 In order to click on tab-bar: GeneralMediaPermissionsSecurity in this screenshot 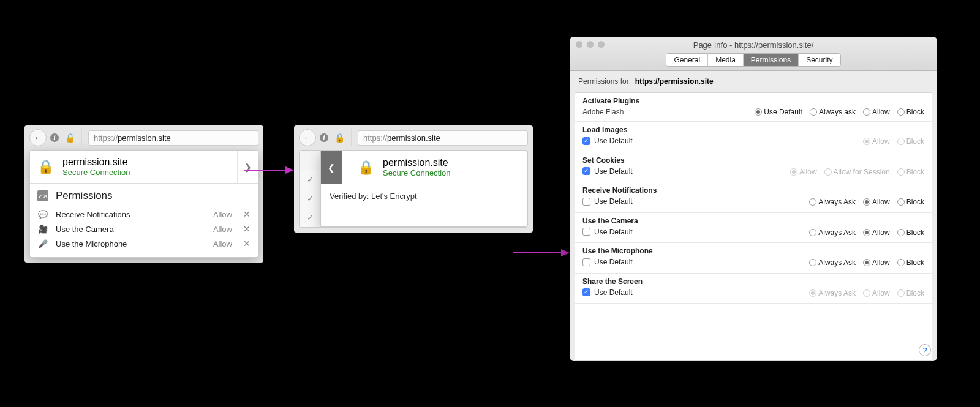, I will do `click(753, 60)`.